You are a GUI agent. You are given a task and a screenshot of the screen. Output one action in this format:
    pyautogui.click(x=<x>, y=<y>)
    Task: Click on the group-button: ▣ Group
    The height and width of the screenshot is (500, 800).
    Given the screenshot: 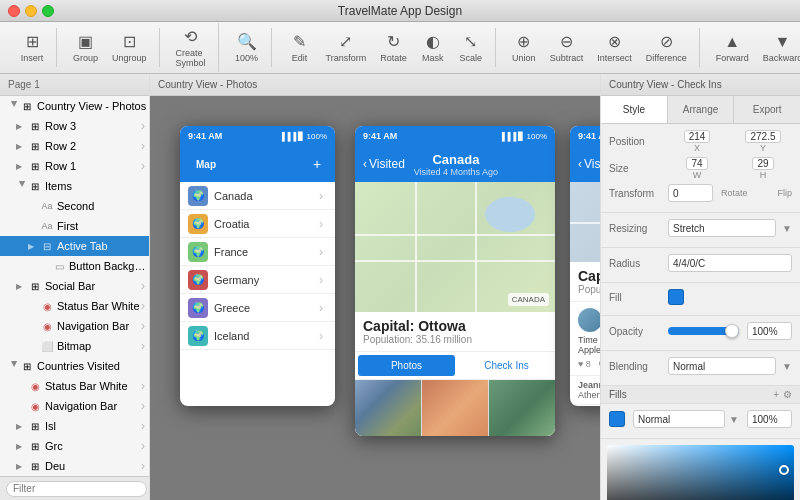 What is the action you would take?
    pyautogui.click(x=86, y=48)
    